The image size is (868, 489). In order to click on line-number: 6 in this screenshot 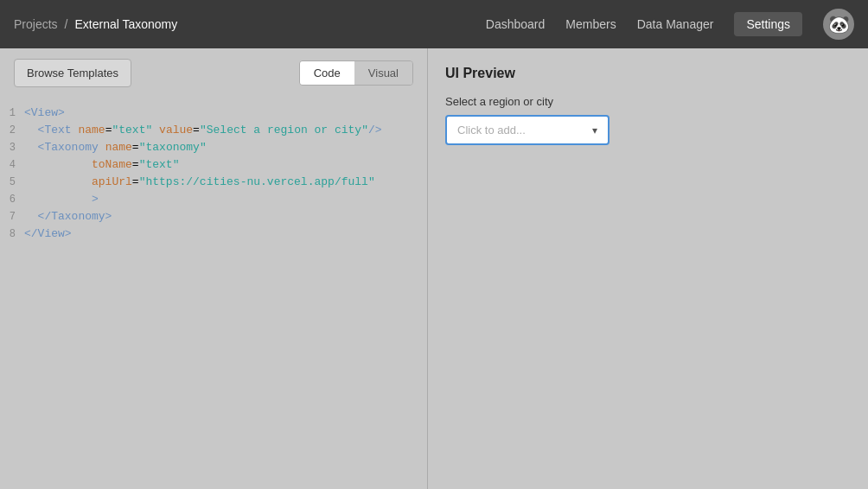, I will do `click(12, 200)`.